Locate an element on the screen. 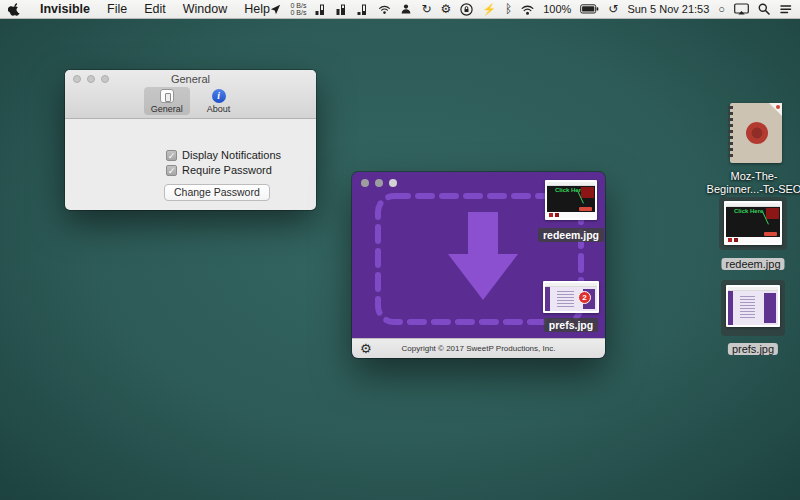 The image size is (800, 500). battery-icon is located at coordinates (590, 9).